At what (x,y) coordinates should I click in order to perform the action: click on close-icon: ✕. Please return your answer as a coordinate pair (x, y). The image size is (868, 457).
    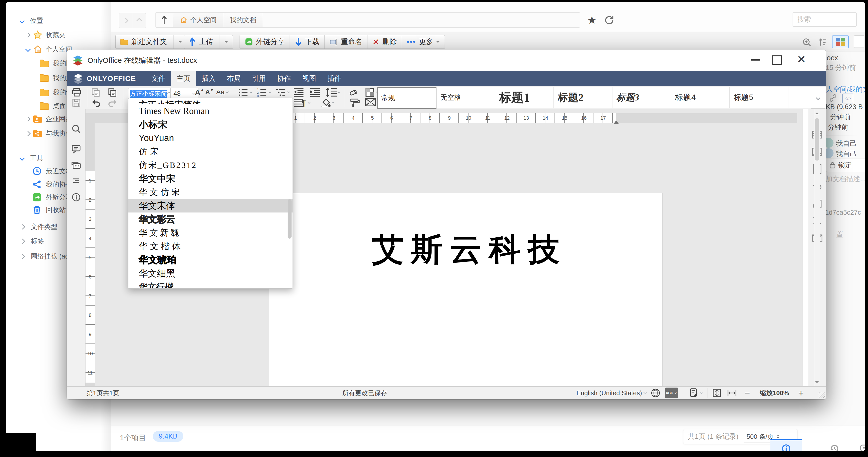
    Looking at the image, I should click on (801, 59).